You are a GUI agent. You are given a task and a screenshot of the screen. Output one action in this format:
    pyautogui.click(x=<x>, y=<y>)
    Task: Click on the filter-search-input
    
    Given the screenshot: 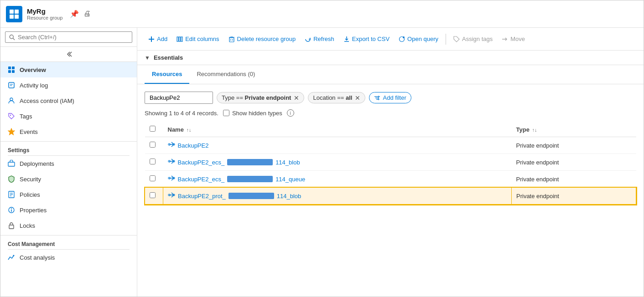 What is the action you would take?
    pyautogui.click(x=179, y=97)
    